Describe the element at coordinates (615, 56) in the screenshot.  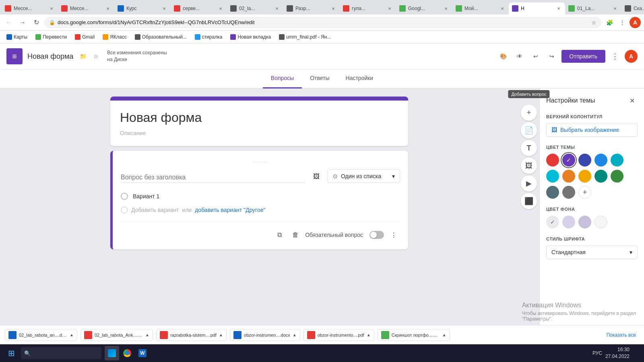
I see `header-more-button: ⋮` at that location.